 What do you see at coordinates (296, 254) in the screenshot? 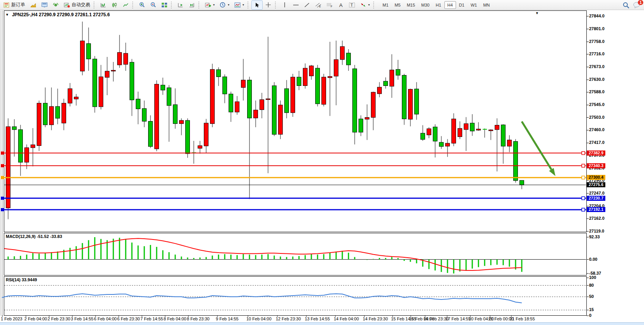
I see `macd-panel` at bounding box center [296, 254].